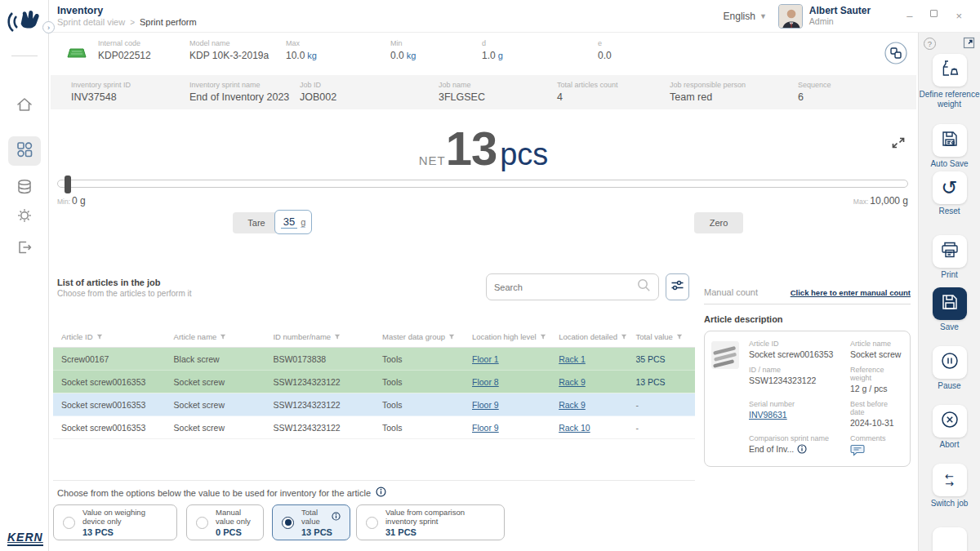 This screenshot has height=551, width=980. Describe the element at coordinates (296, 56) in the screenshot. I see `field-value: 10.0` at that location.